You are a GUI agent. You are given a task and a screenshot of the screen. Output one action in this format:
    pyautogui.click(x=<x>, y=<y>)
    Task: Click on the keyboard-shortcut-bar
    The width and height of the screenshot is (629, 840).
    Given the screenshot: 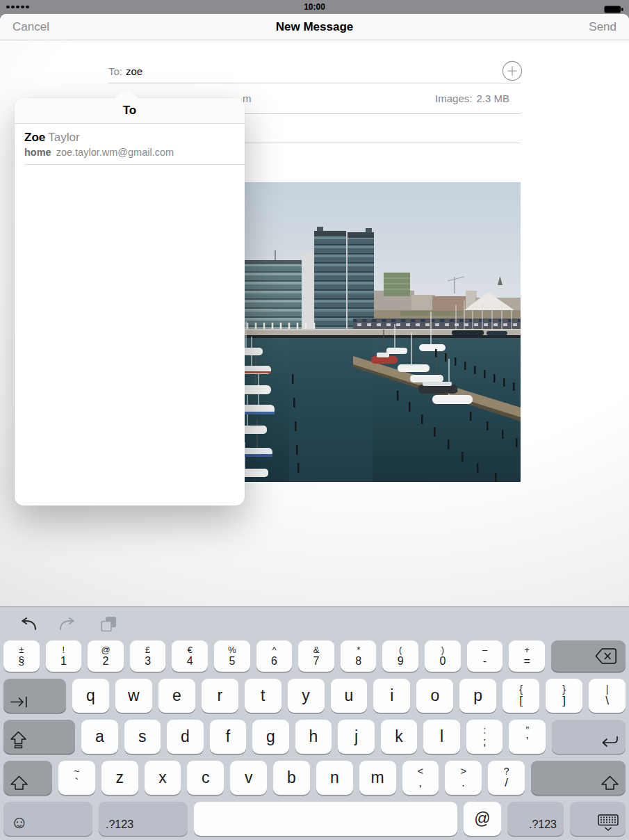 What is the action you would take?
    pyautogui.click(x=314, y=624)
    